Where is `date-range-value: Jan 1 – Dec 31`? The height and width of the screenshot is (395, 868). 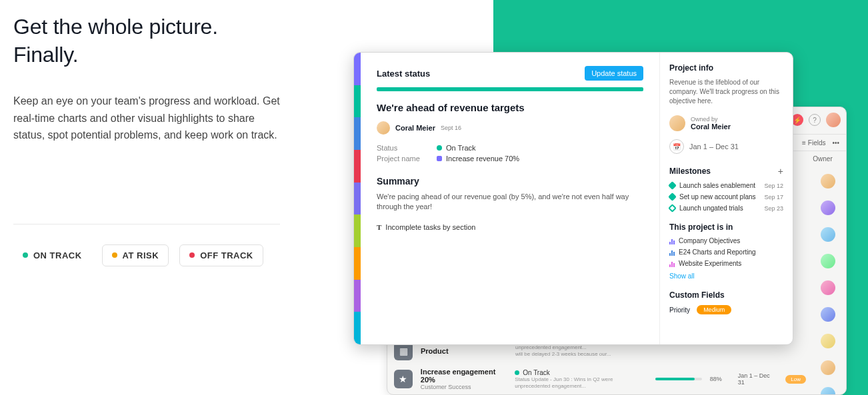
date-range-value: Jan 1 – Dec 31 is located at coordinates (714, 147).